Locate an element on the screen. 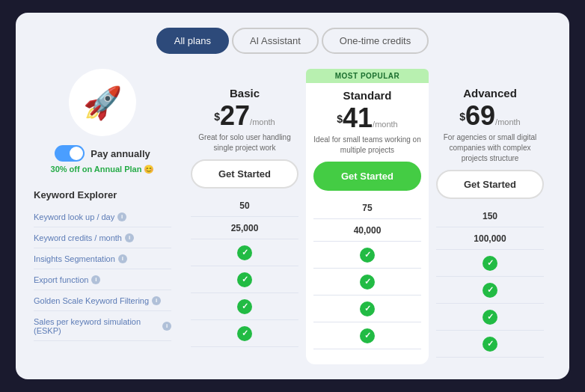 This screenshot has height=392, width=585. price-amount: 27 is located at coordinates (235, 115).